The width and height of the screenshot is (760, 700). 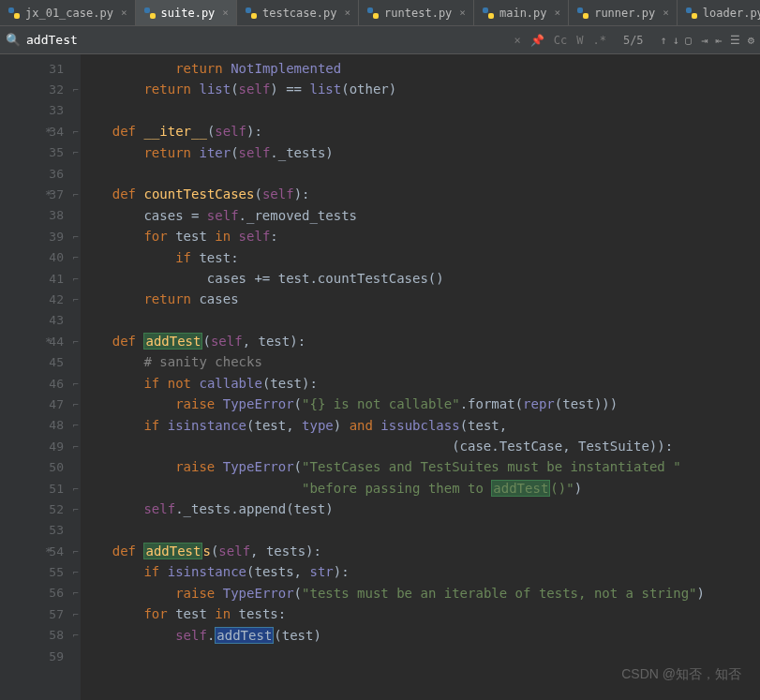 What do you see at coordinates (393, 551) in the screenshot?
I see `code-line: def addTests(self, tests):` at bounding box center [393, 551].